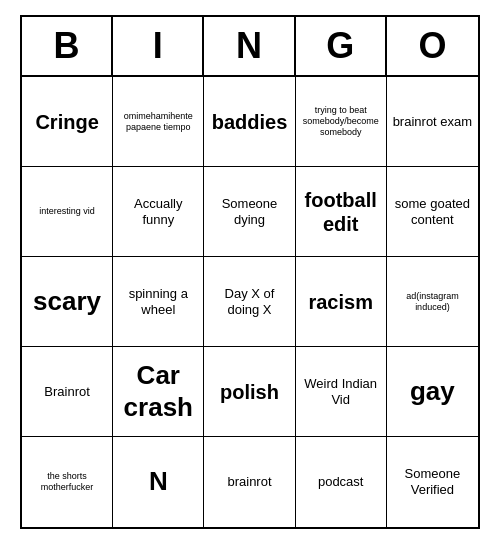 Image resolution: width=500 pixels, height=544 pixels. Describe the element at coordinates (250, 302) in the screenshot. I see `bingo-cell: Day X of doing X` at that location.